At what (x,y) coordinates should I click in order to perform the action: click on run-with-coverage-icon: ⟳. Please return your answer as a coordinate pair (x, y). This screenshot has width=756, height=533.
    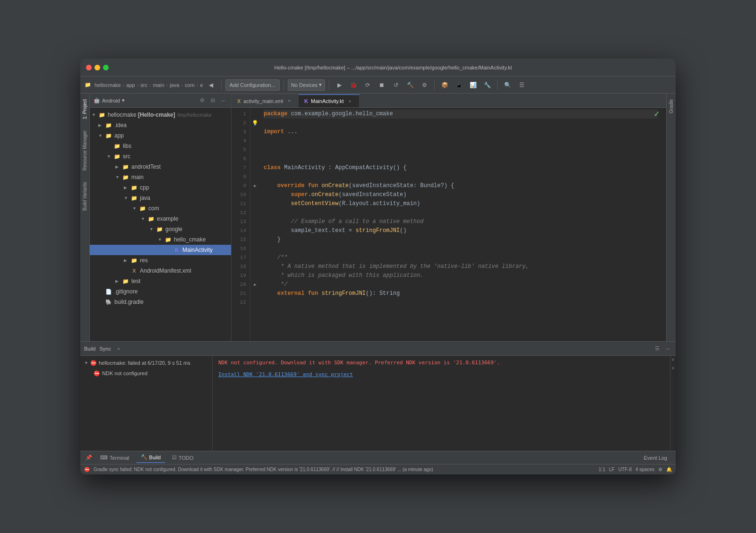
    Looking at the image, I should click on (368, 85).